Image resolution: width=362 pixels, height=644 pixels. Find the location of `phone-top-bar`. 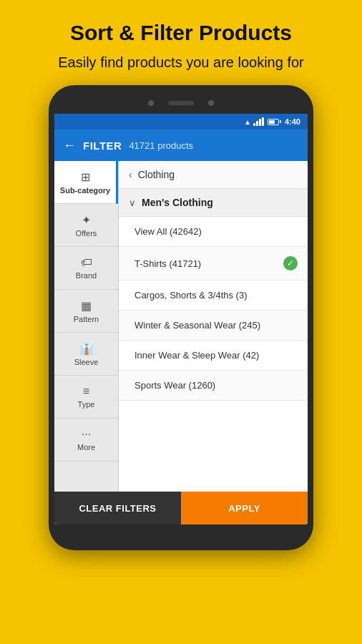

phone-top-bar is located at coordinates (181, 103).